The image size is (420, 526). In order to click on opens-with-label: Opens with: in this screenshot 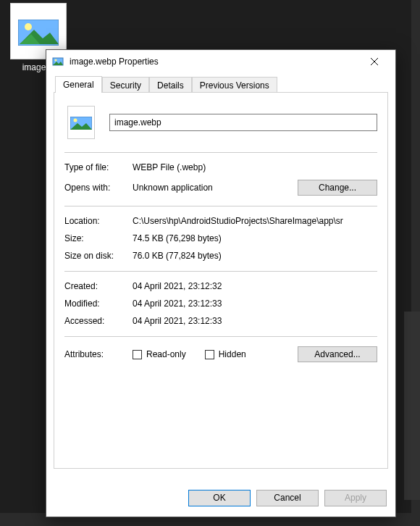, I will do `click(98, 188)`.